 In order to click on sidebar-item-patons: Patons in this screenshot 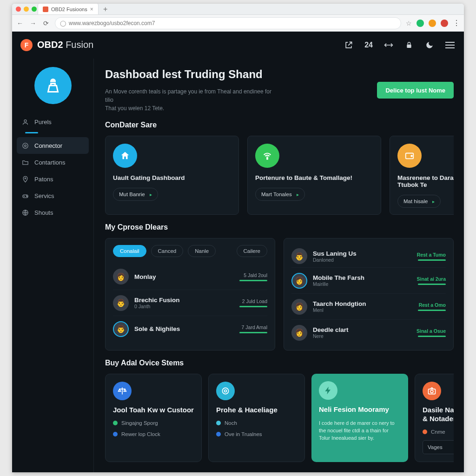, I will do `click(53, 179)`.